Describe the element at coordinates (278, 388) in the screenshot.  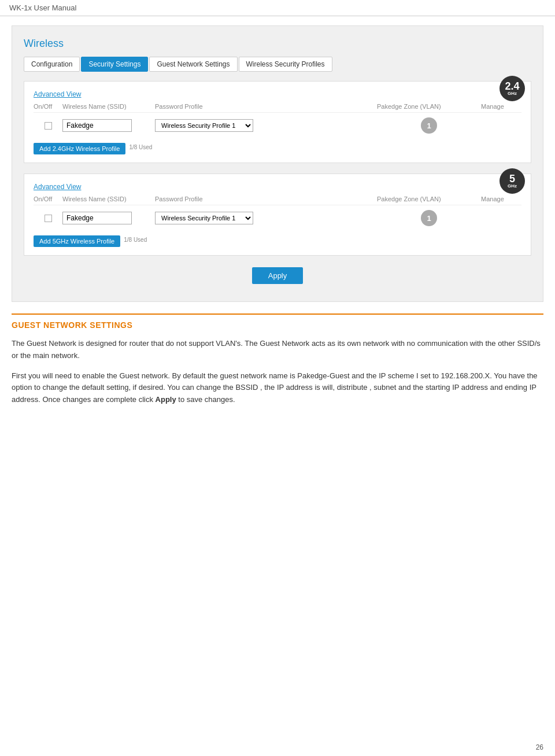
I see `guest-network-paragraph2: First you will need to enable the Guest …` at that location.